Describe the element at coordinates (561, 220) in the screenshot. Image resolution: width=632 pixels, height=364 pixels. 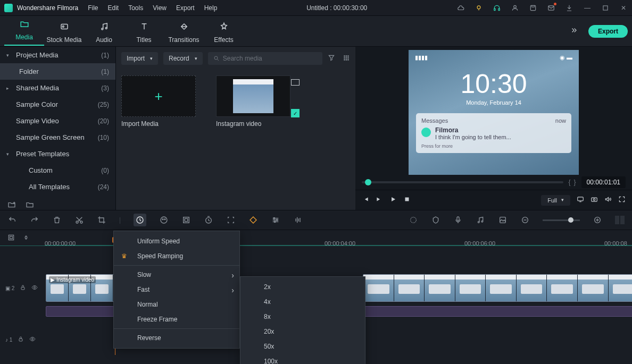
I see `zoom-slider` at that location.